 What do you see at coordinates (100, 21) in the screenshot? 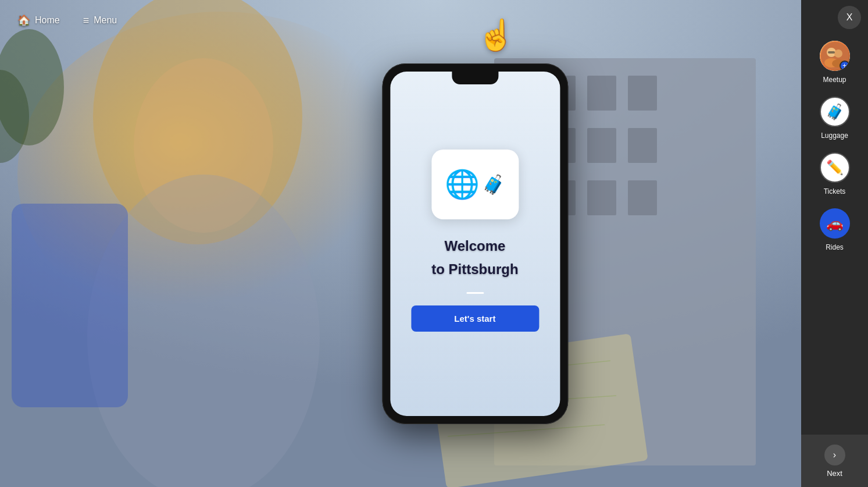
I see `menu-nav-item: ≡ Menu` at bounding box center [100, 21].